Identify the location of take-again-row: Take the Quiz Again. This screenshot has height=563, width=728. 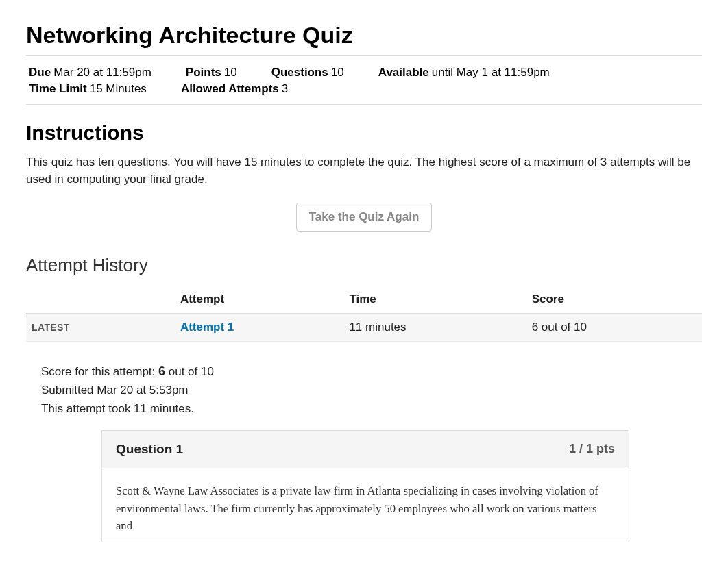
(364, 217).